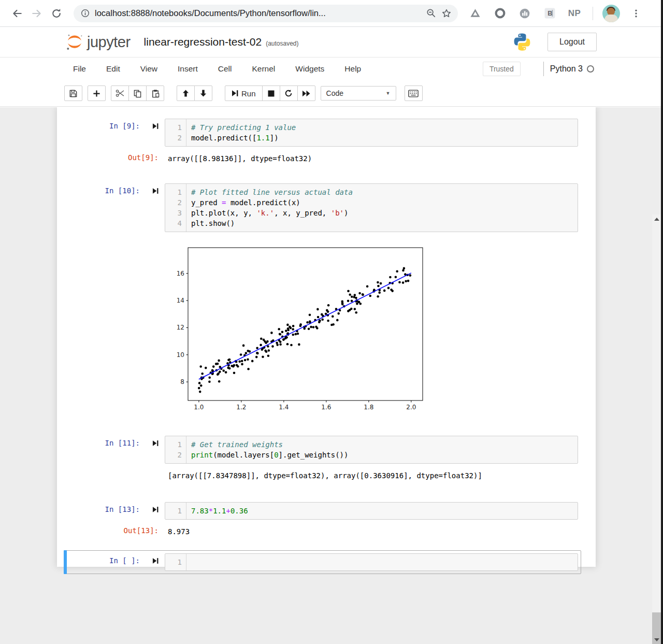 The width and height of the screenshot is (663, 644). What do you see at coordinates (116, 240) in the screenshot?
I see `output-prompt-empty` at bounding box center [116, 240].